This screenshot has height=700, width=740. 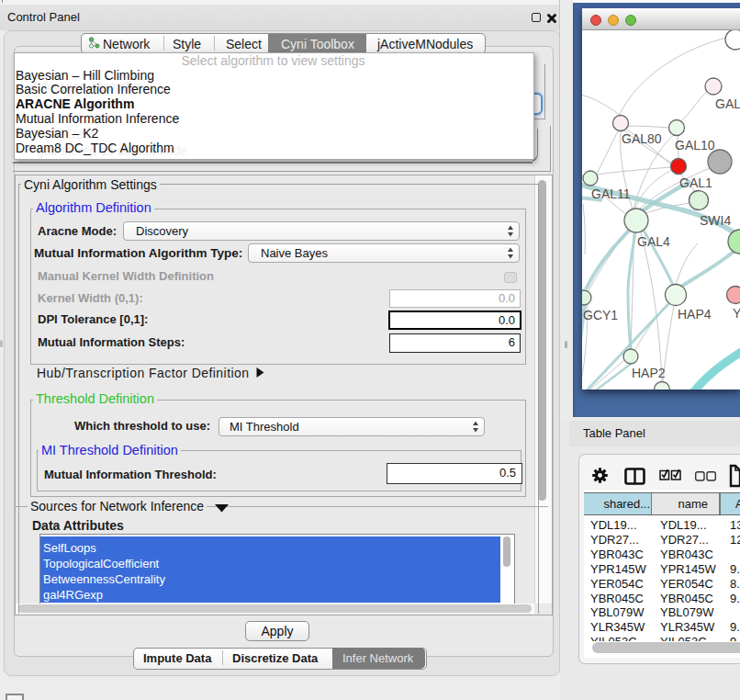 I want to click on svg-text: GAL10, so click(x=695, y=145).